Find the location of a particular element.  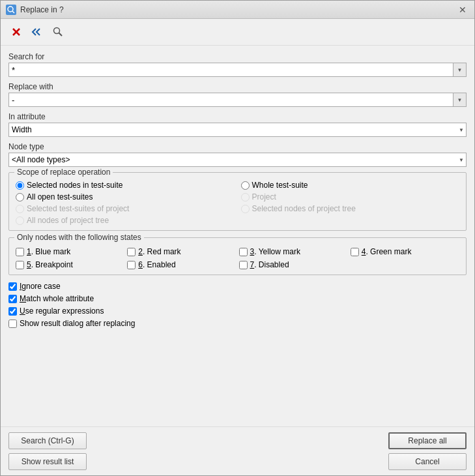

node-type-select: <All node types> is located at coordinates (237, 160).